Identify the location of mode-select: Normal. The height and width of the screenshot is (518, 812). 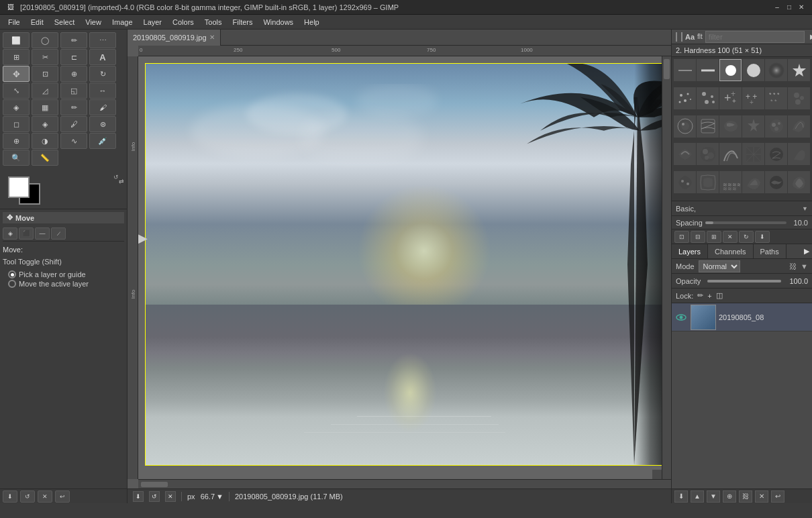
(719, 266).